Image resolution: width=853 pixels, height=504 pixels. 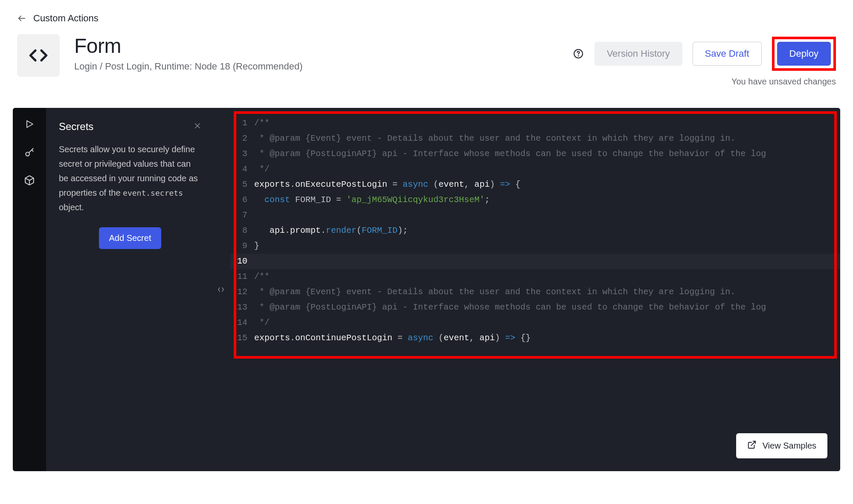 What do you see at coordinates (242, 292) in the screenshot?
I see `line-number: 12` at bounding box center [242, 292].